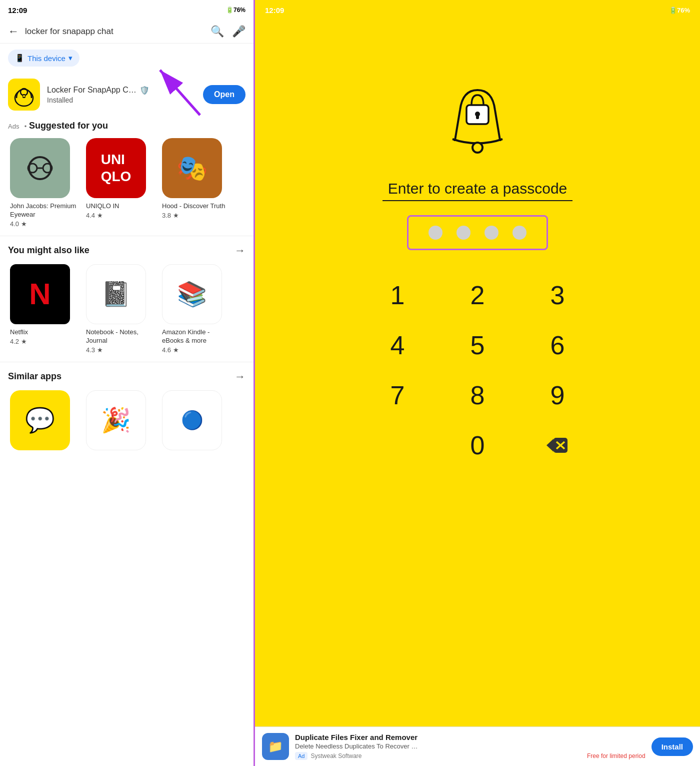 This screenshot has height=766, width=700. I want to click on battery-icon: 🔋76%, so click(236, 10).